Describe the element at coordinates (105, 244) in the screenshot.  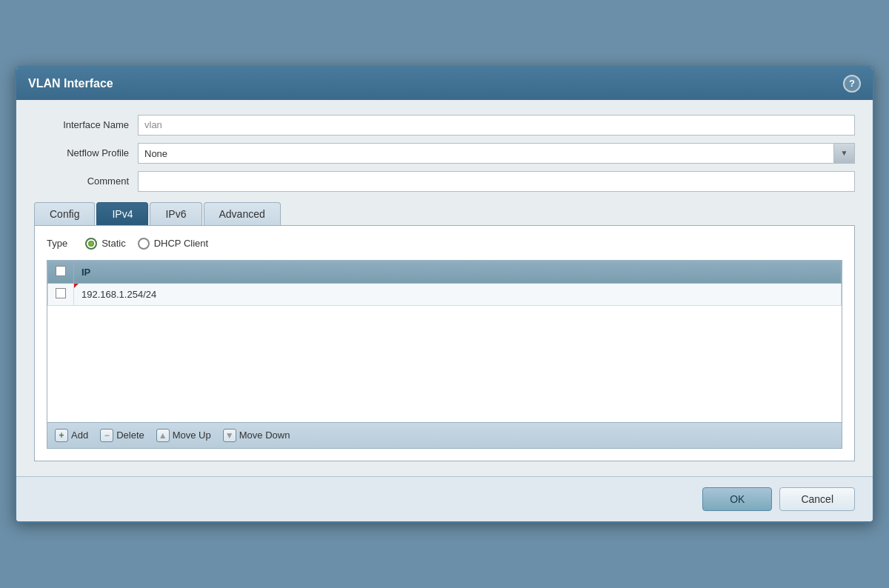
I see `radio-static: Static` at that location.